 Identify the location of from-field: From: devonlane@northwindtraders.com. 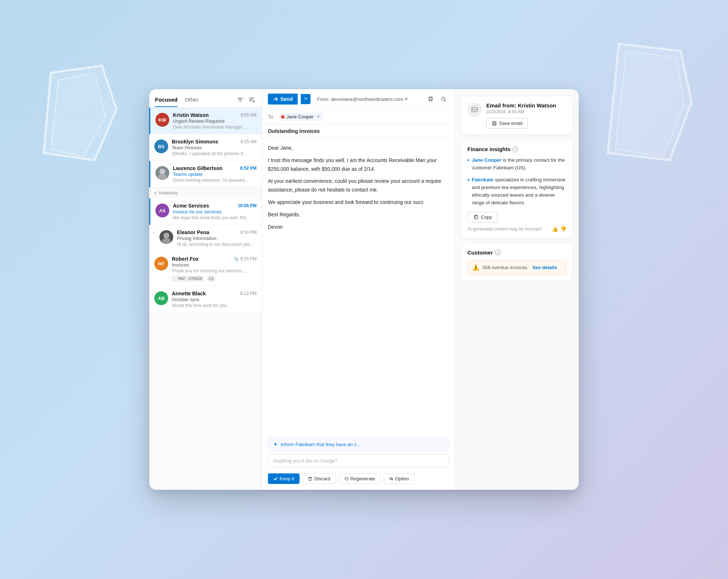
(363, 99).